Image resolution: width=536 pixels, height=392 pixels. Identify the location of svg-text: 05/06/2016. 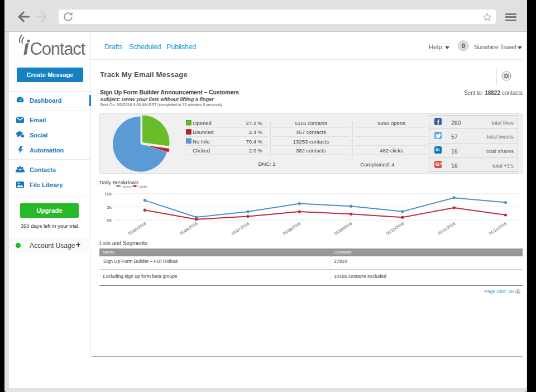
(189, 229).